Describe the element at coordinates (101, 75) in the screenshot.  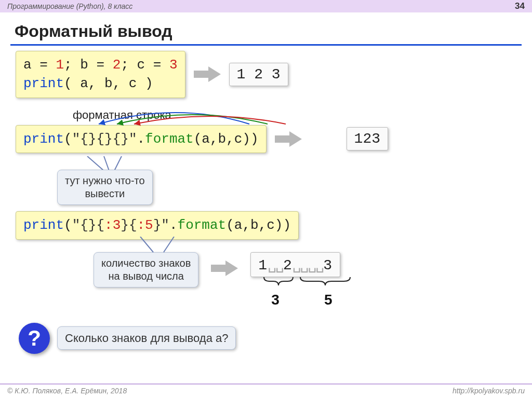
I see `code-block-1: a = 1; b = 2; c = 3 print( a, b, c )` at that location.